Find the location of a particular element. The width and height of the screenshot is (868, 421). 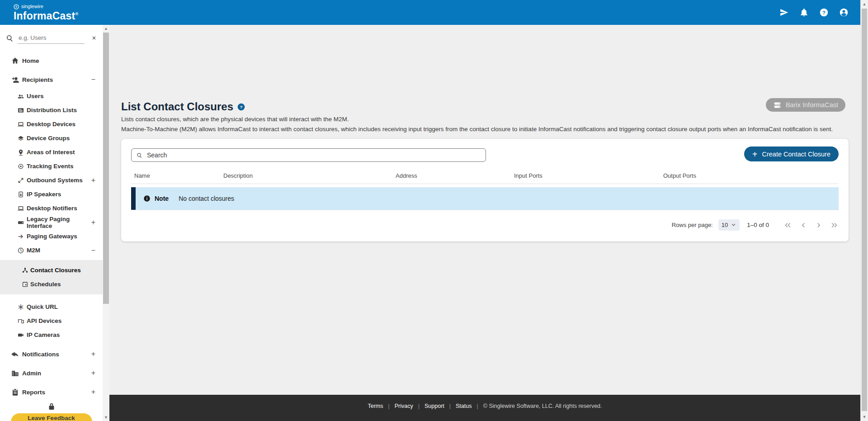

sidebar-scrollbar: ▲ ▼ is located at coordinates (106, 223).